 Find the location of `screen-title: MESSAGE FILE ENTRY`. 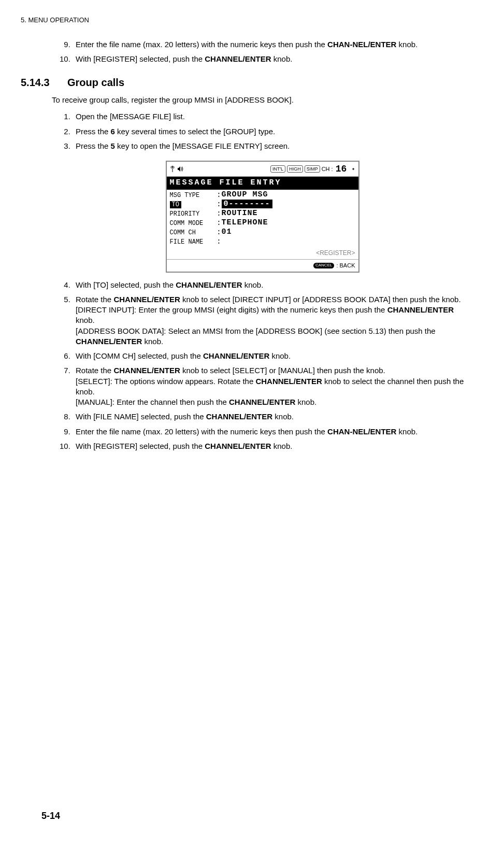

screen-title: MESSAGE FILE ENTRY is located at coordinates (263, 183).